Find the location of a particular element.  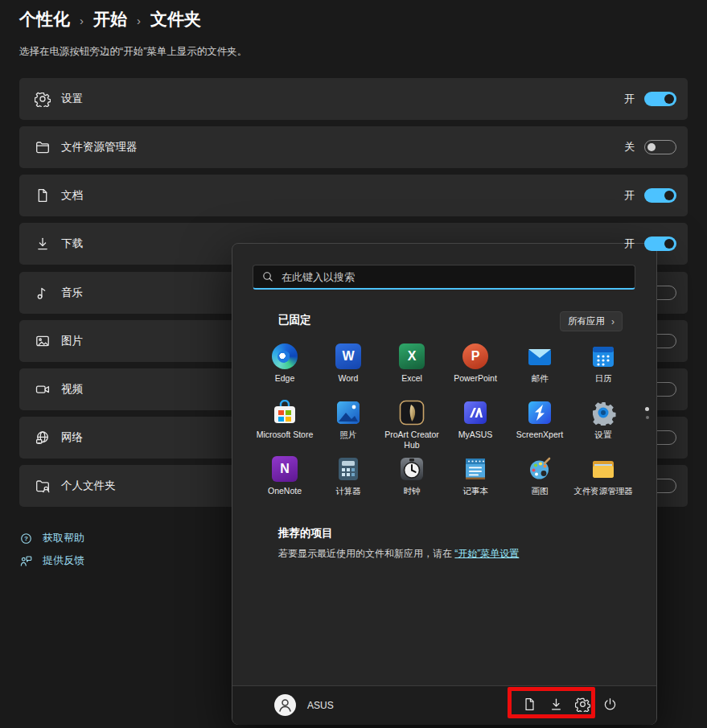

help-icon: ? is located at coordinates (26, 539).